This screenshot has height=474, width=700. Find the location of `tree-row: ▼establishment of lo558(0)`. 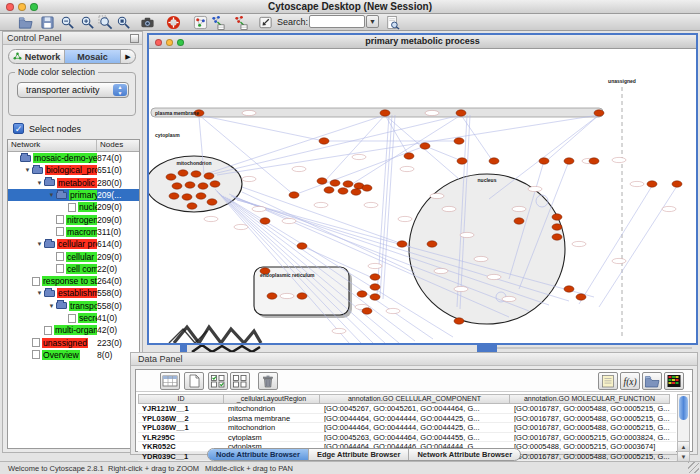

tree-row: ▼establishment of lo558(0) is located at coordinates (74, 293).